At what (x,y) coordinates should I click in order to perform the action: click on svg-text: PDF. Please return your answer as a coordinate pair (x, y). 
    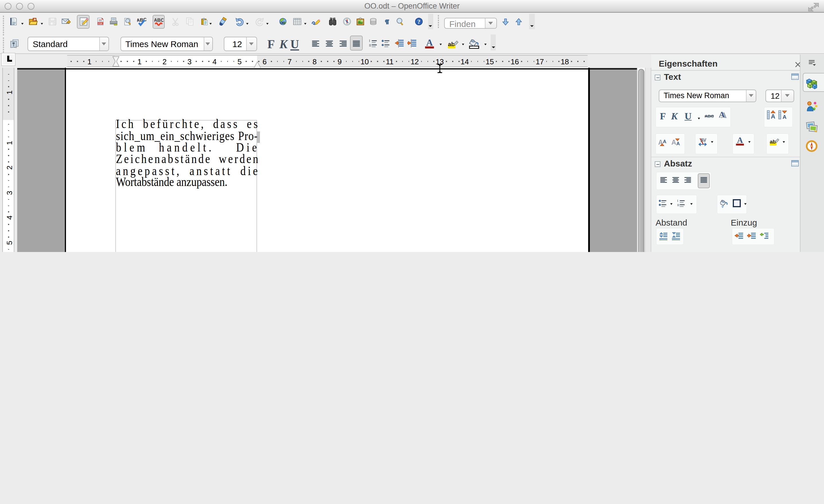
    Looking at the image, I should click on (100, 23).